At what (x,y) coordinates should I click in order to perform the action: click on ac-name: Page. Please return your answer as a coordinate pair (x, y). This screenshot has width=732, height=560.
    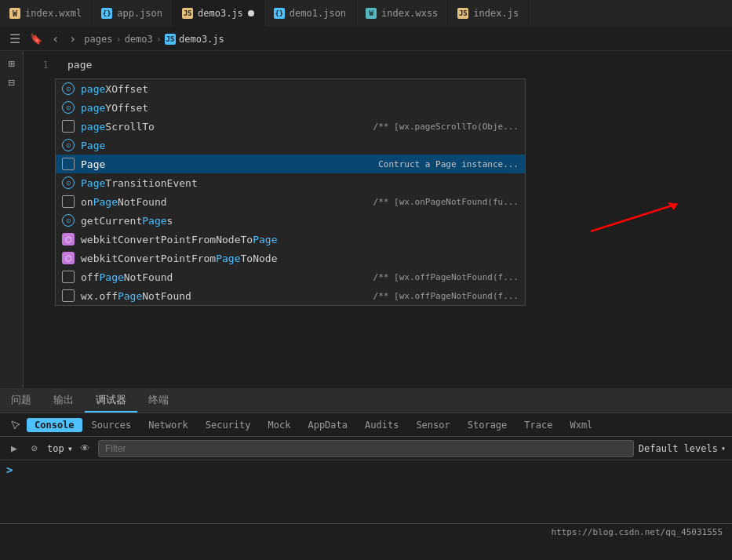
    Looking at the image, I should click on (297, 146).